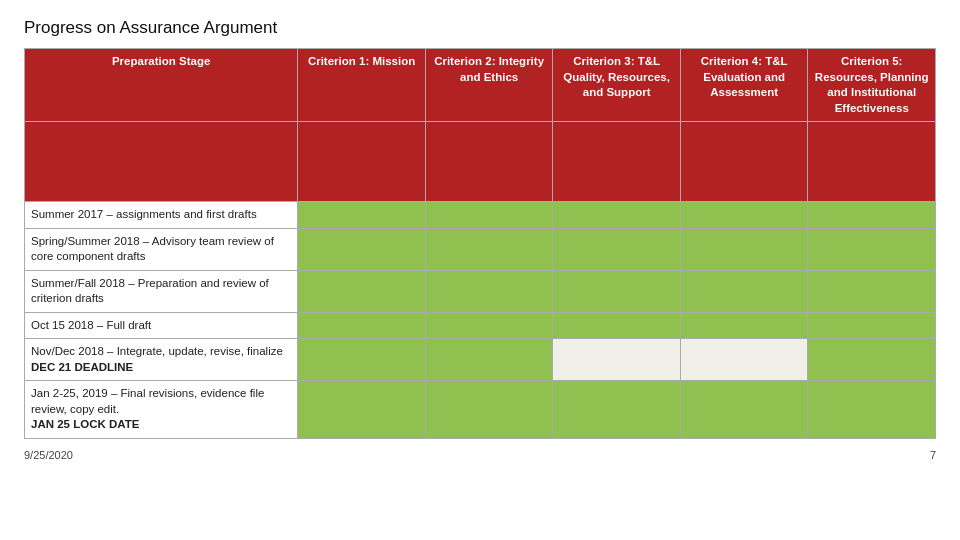 Image resolution: width=960 pixels, height=540 pixels. I want to click on col-header-c3: Criterion 3: T&L Quality, Resources, and…, so click(617, 86).